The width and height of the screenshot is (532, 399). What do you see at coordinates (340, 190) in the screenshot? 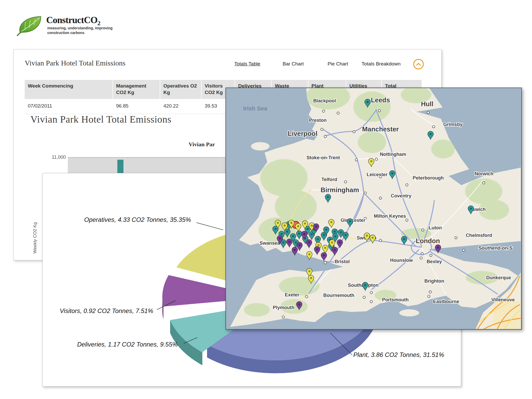
I see `map-city-label: Birmingham` at bounding box center [340, 190].